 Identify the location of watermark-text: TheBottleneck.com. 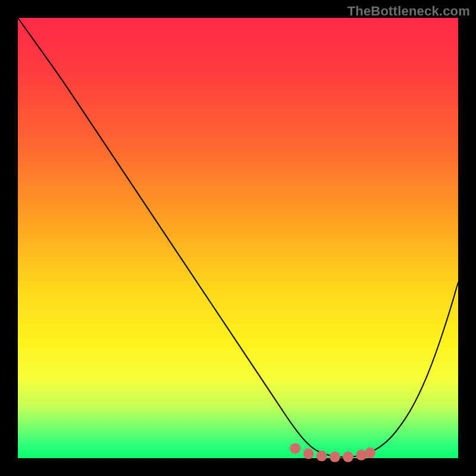
(409, 11).